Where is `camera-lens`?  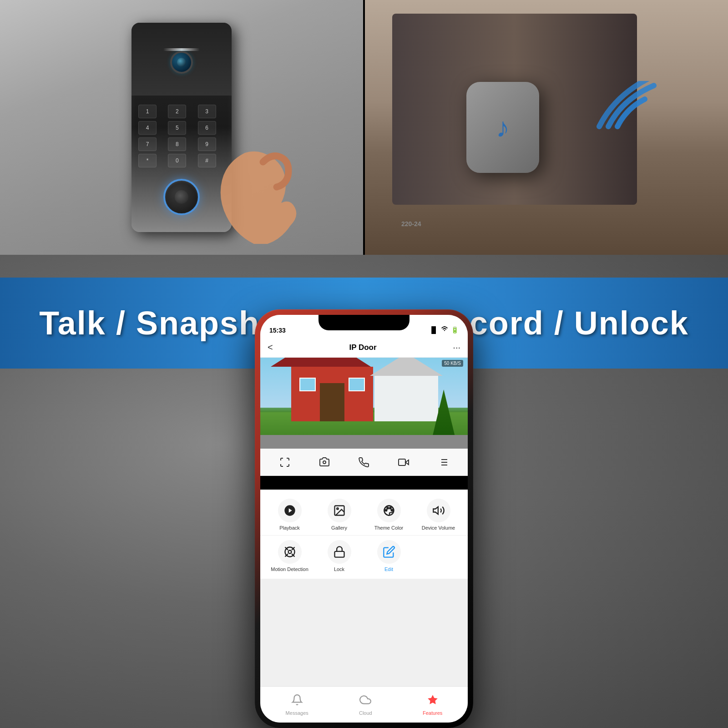
camera-lens is located at coordinates (182, 62).